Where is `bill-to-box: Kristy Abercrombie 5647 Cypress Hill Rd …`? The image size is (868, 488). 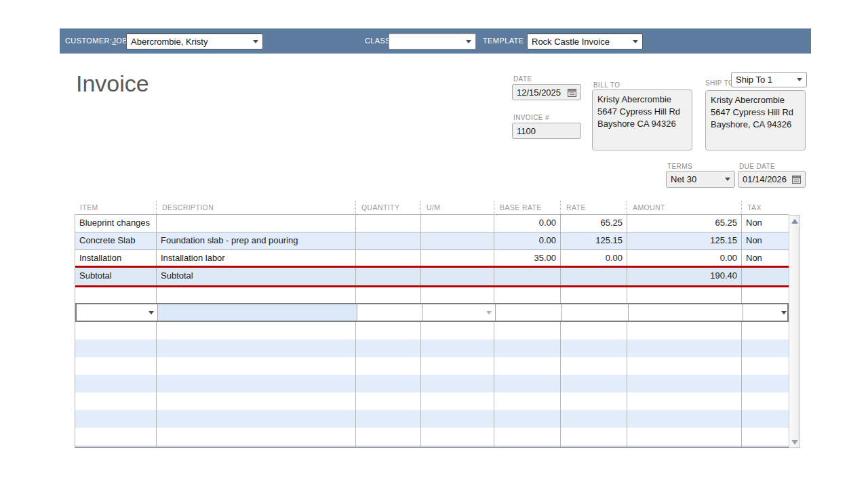
bill-to-box: Kristy Abercrombie 5647 Cypress Hill Rd … is located at coordinates (642, 120).